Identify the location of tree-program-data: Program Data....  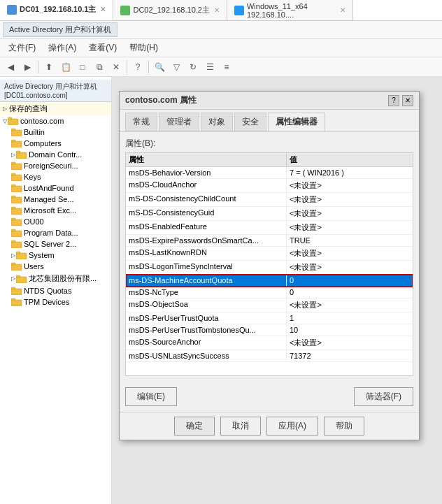
(56, 233).